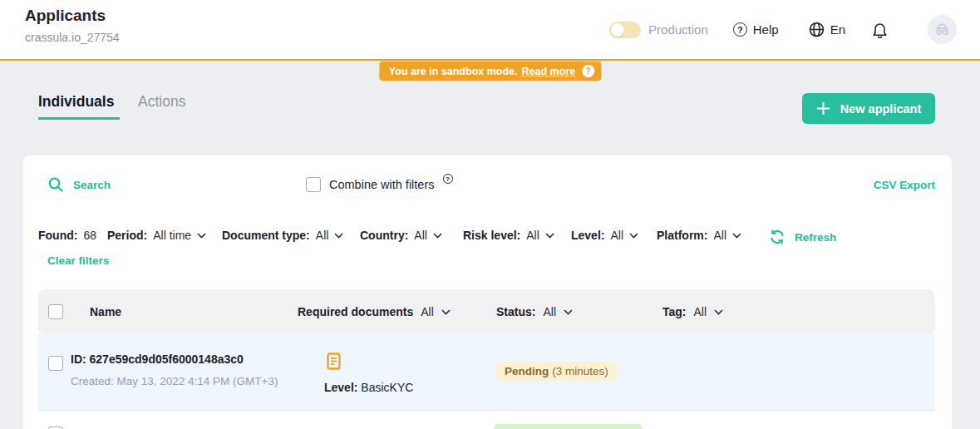 The image size is (980, 429). I want to click on combine-with-filters-label: Combine with filters, so click(382, 185).